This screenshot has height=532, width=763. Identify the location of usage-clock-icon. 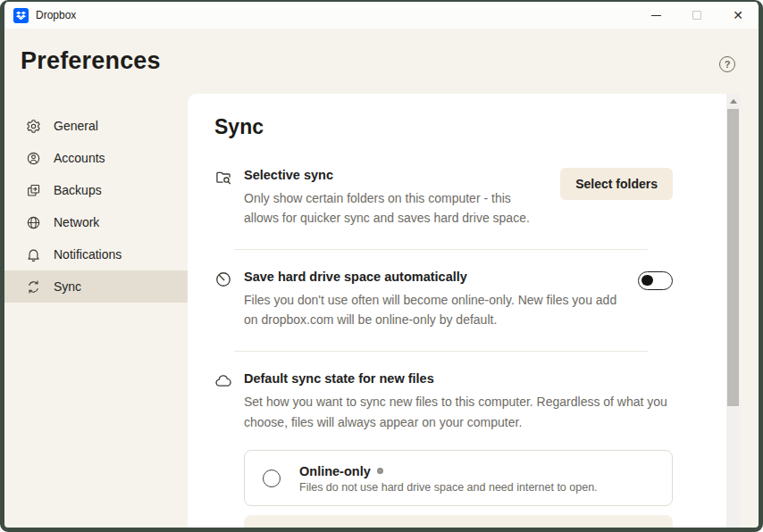
(223, 300).